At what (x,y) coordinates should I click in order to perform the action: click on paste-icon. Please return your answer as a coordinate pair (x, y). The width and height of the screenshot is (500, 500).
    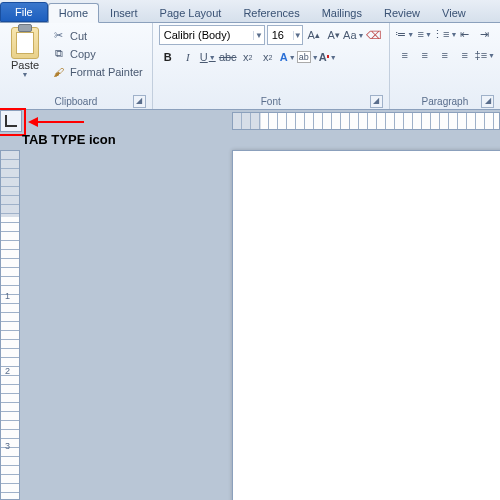
    Looking at the image, I should click on (25, 43).